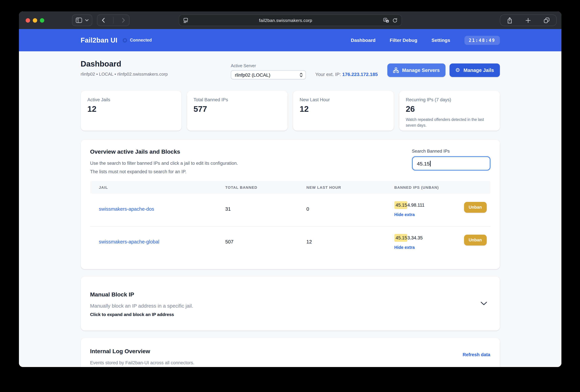 The width and height of the screenshot is (580, 392). What do you see at coordinates (269, 75) in the screenshot?
I see `active-server-select: rlinfp02 (LOCAL)` at bounding box center [269, 75].